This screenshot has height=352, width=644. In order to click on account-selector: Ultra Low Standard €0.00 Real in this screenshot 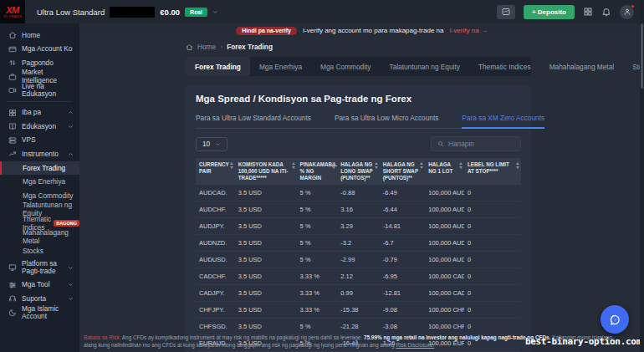, I will do `click(127, 12)`.